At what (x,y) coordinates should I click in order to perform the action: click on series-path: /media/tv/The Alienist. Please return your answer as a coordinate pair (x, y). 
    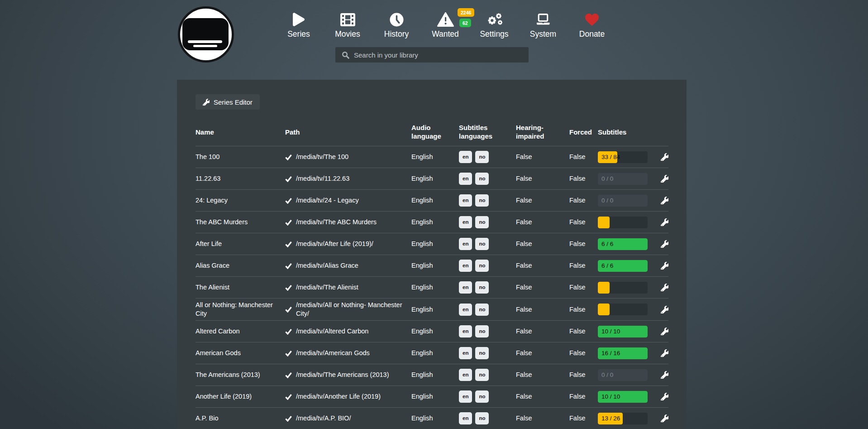
    Looking at the image, I should click on (348, 287).